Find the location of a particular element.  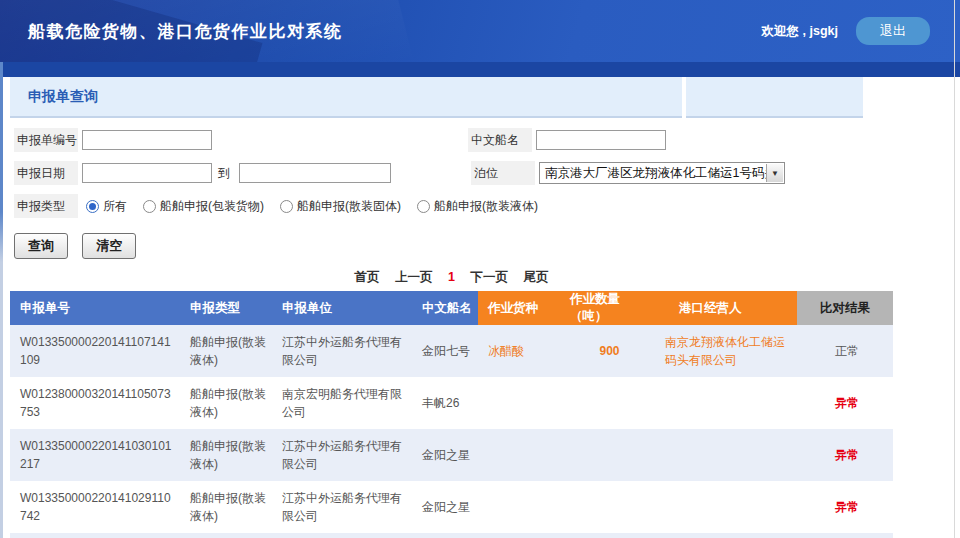

col-compare-result: 比对结果 is located at coordinates (845, 308).